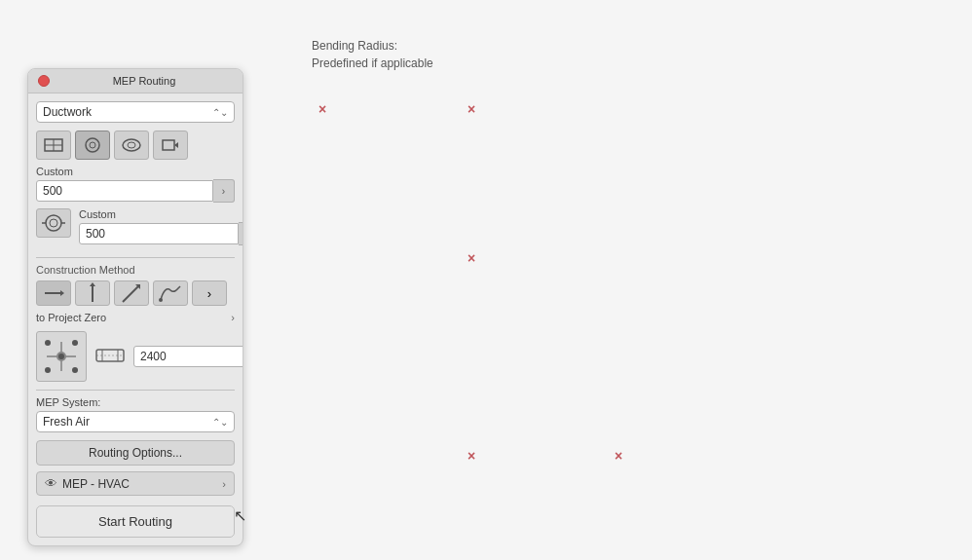 The width and height of the screenshot is (972, 560). What do you see at coordinates (233, 317) in the screenshot?
I see `project-zero-arrow-icon: ›` at bounding box center [233, 317].